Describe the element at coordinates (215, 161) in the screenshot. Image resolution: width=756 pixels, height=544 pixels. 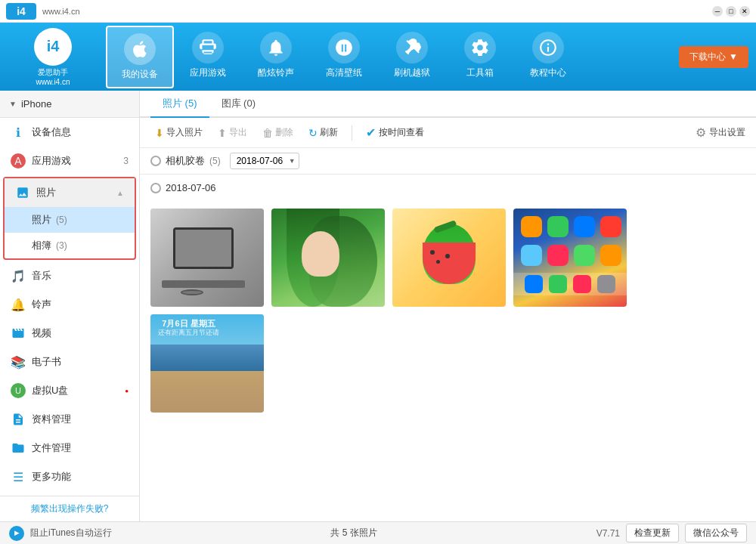
I see `camera-roll-count: (5)` at that location.